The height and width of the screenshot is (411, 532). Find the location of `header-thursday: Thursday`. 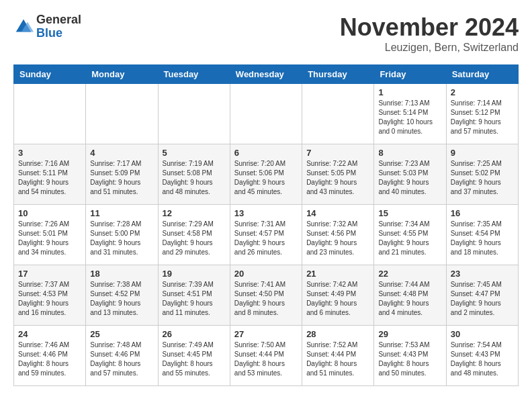

header-thursday: Thursday is located at coordinates (339, 75).